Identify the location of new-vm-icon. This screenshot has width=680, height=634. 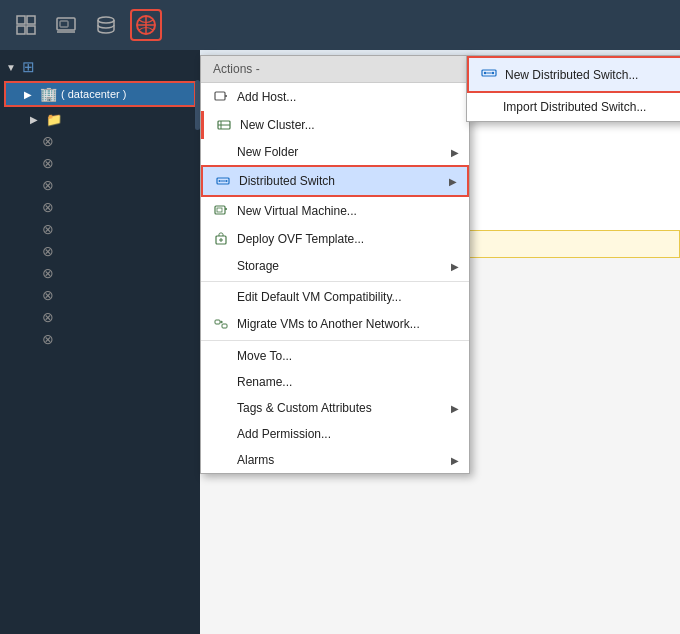
(221, 211).